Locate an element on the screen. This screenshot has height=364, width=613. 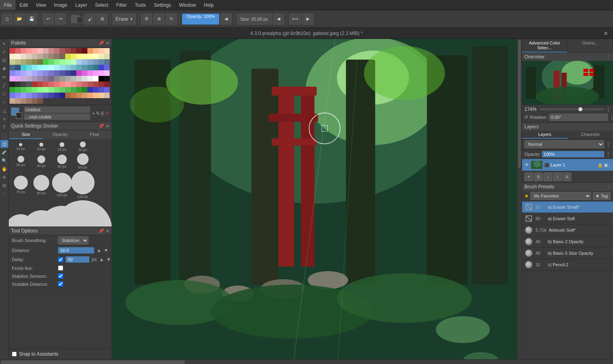
brush-preset-item: 40b) Basic-2 Opacity is located at coordinates (567, 242).